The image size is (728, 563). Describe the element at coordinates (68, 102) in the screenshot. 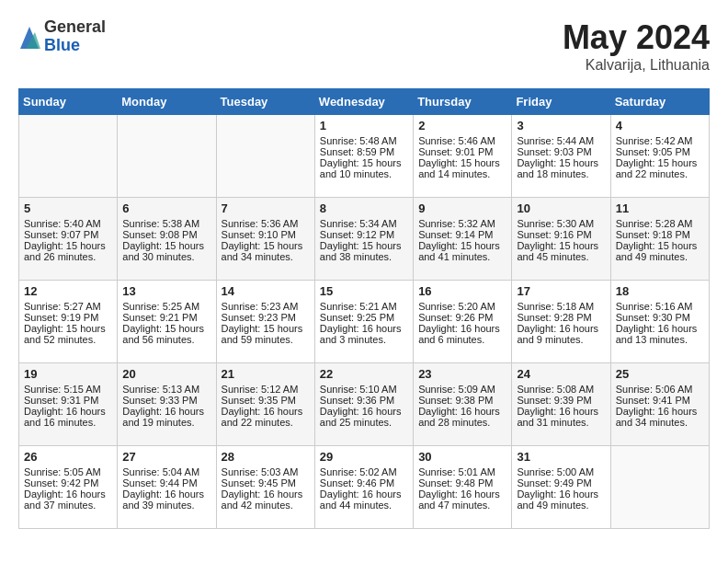

I see `day-of-week-header: Sunday` at that location.